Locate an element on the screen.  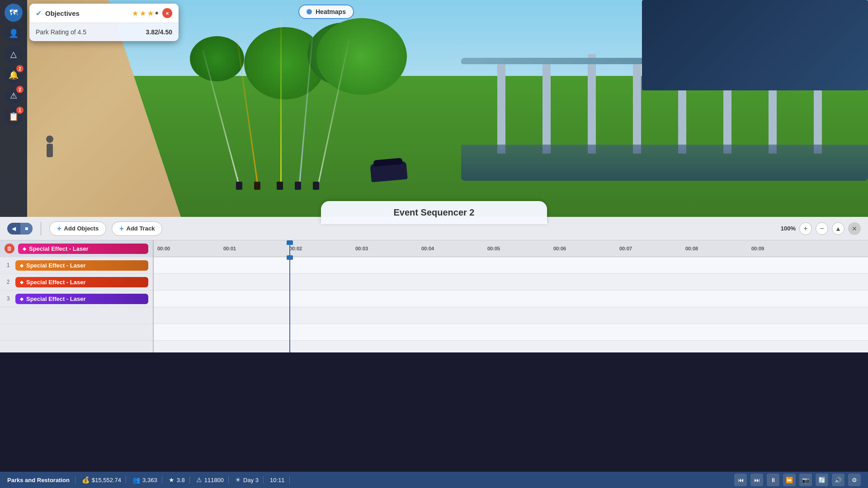
star-2: ★ is located at coordinates (143, 14).